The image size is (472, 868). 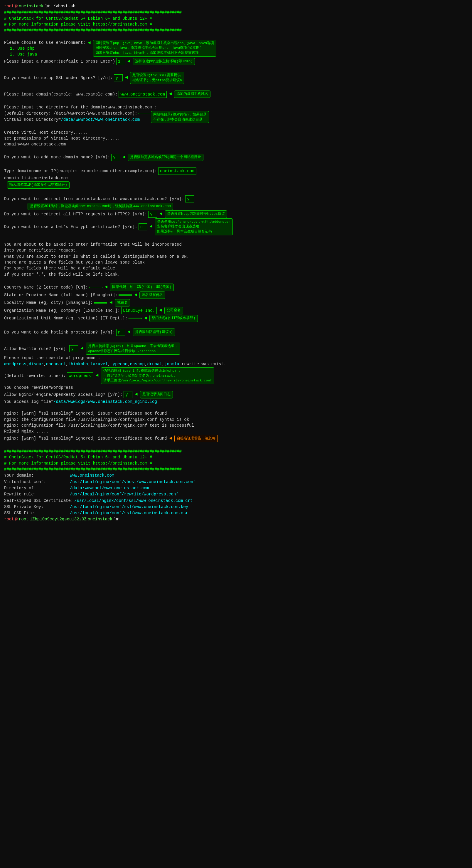 What do you see at coordinates (236, 295) in the screenshot?
I see `state-row: State or Province Name (full name) [Shan…` at bounding box center [236, 295].